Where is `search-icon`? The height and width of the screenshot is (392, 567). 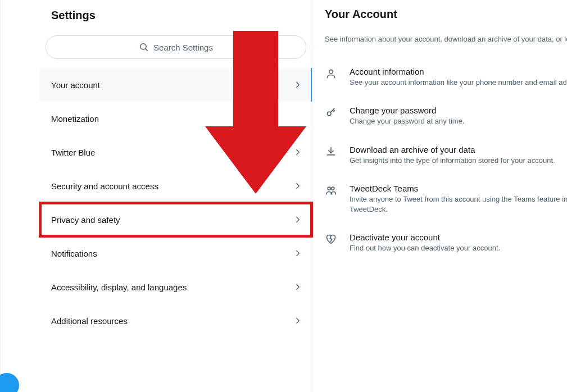 search-icon is located at coordinates (144, 47).